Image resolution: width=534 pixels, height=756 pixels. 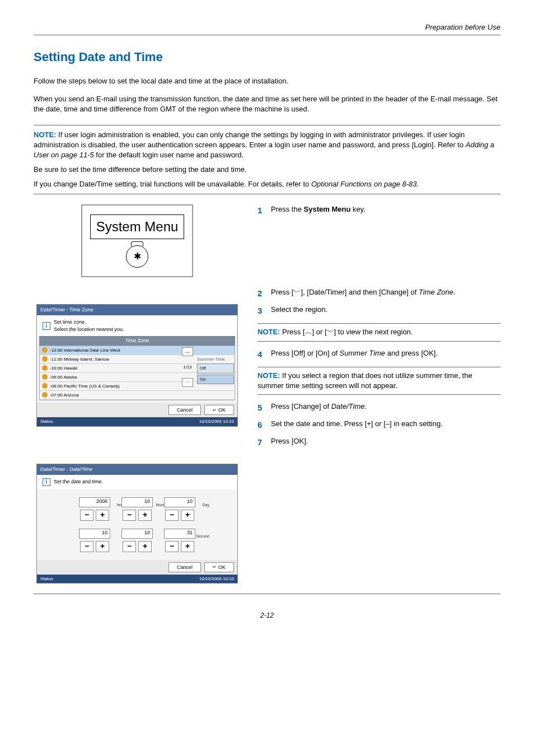 I want to click on note-line2: Be sure to set the time difference befor…, so click(x=267, y=170).